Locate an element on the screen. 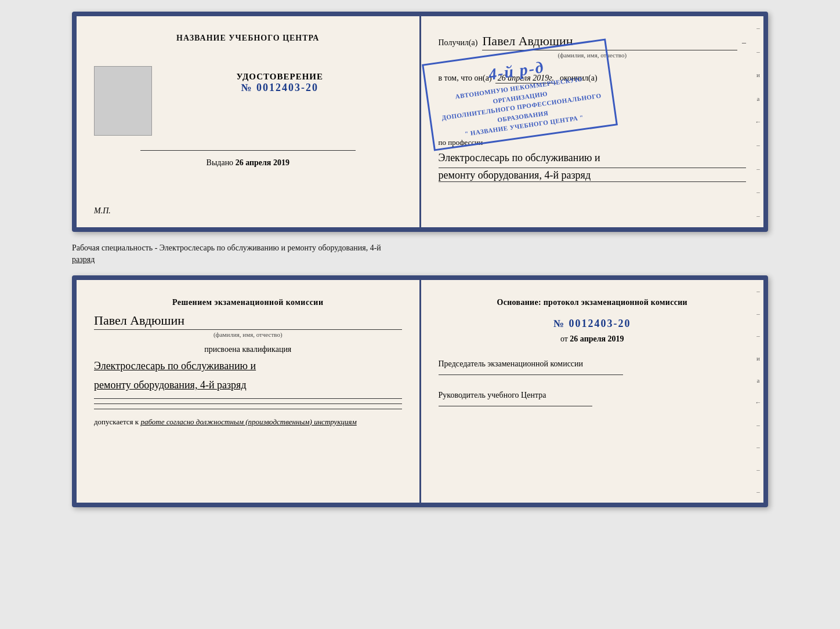 This screenshot has height=629, width=840. udost-label: УДОСТОВЕРЕНИЕ is located at coordinates (280, 77).